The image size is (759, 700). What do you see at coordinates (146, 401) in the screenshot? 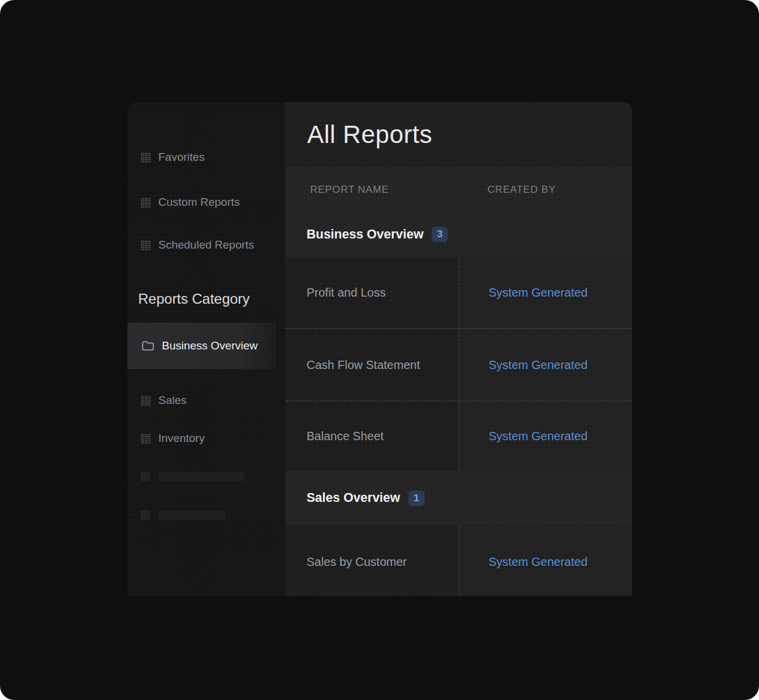
I see `sales-icon` at bounding box center [146, 401].